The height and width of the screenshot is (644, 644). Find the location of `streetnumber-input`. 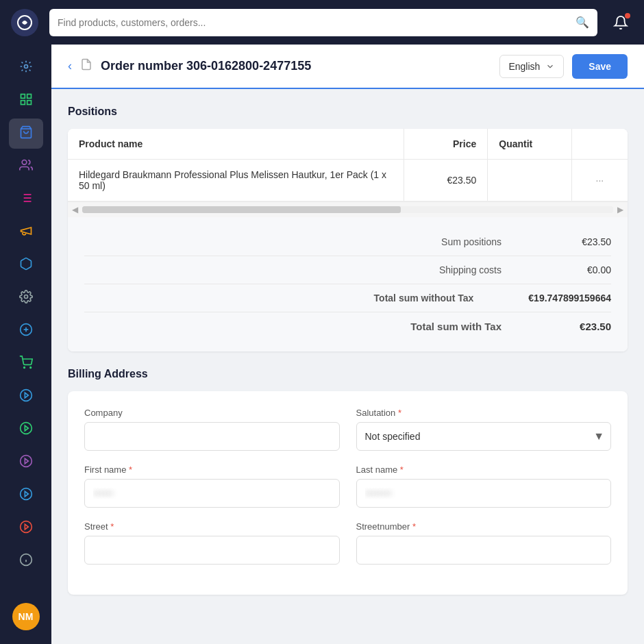

streetnumber-input is located at coordinates (484, 550).